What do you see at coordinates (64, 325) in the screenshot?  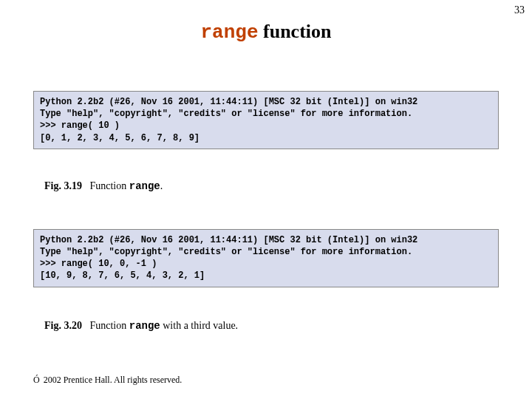 I see `caption2-label: Fig. 3.20` at bounding box center [64, 325].